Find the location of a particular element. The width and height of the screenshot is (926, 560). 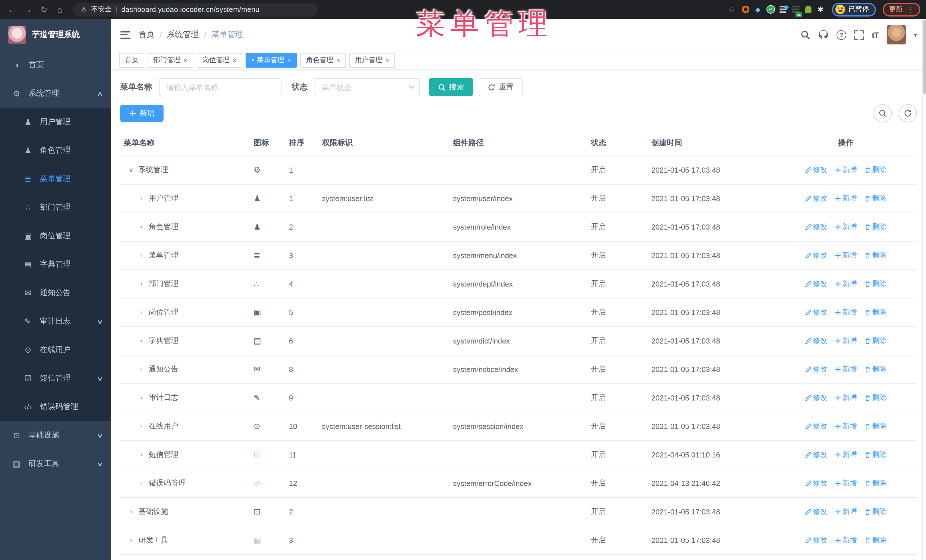

browser-back-icon: ← is located at coordinates (12, 9).